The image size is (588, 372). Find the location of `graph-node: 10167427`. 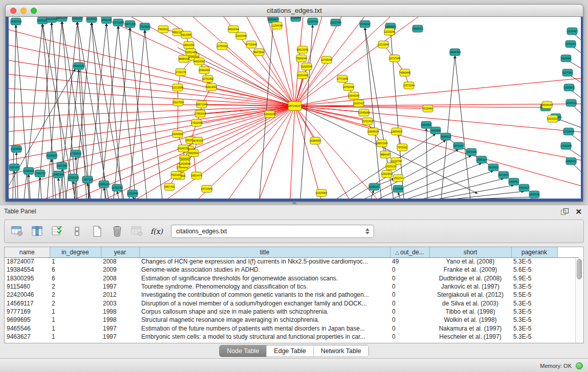

graph-node: 10167427 is located at coordinates (359, 103).